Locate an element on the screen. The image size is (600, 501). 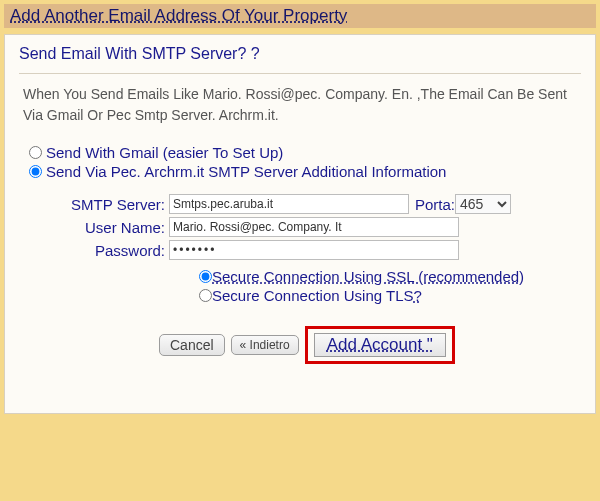
cancel-button: Cancel is located at coordinates (192, 345).